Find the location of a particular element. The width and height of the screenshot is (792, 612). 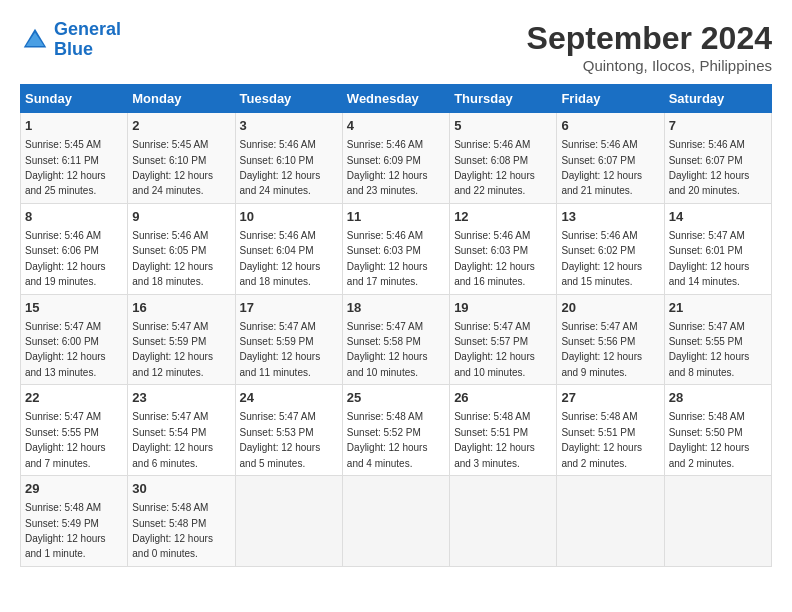

calendar-header-row: Sunday Monday Tuesday Wednesday Thursday… is located at coordinates (396, 99).